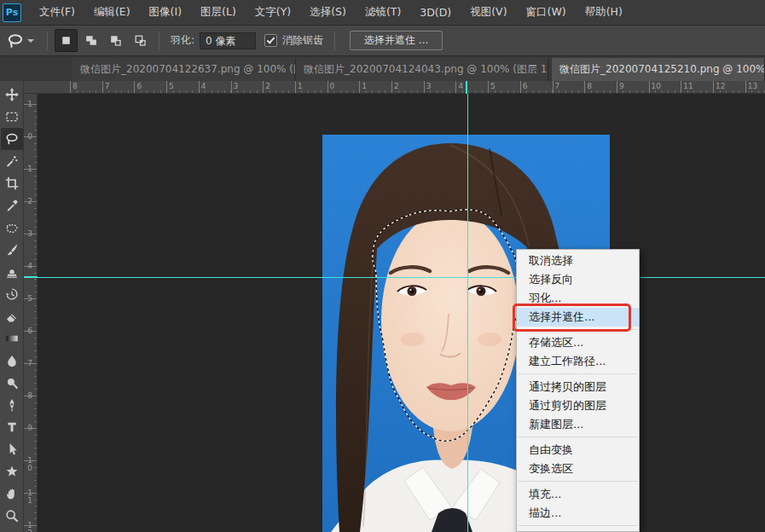 Image resolution: width=765 pixels, height=532 pixels. What do you see at coordinates (271, 41) in the screenshot?
I see `antialias-checkbox` at bounding box center [271, 41].